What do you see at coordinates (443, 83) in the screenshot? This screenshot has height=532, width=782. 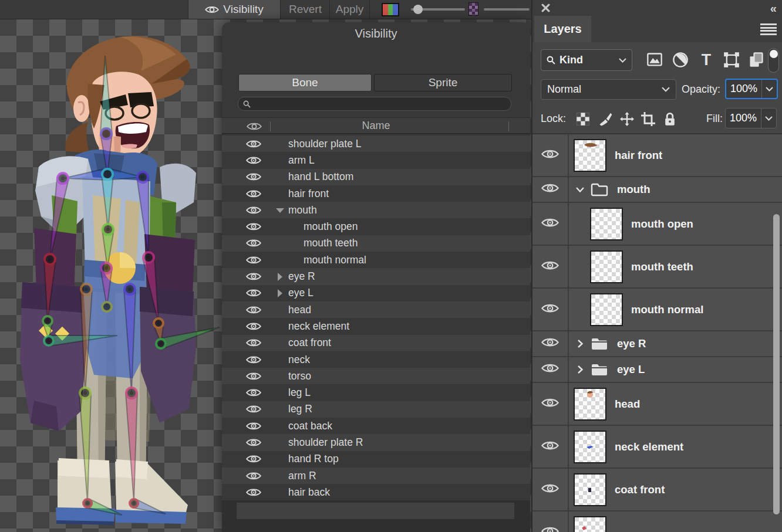 I see `tab-sprite: Sprite` at bounding box center [443, 83].